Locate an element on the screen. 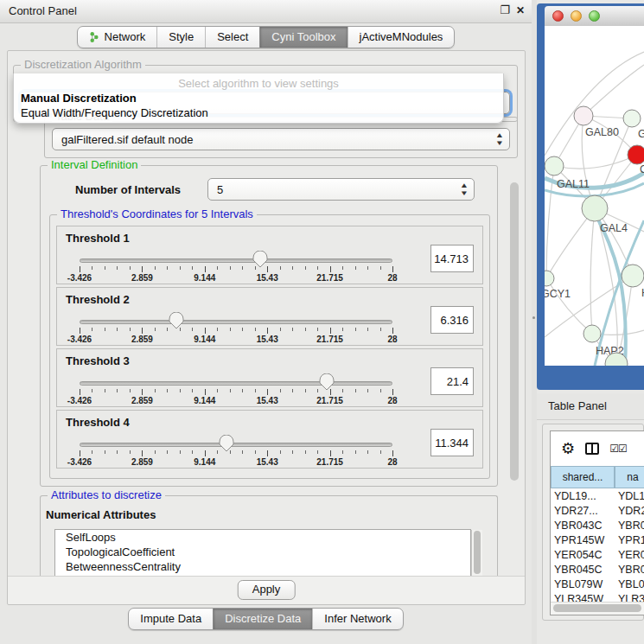 This screenshot has width=644, height=644. axis-label: 28 is located at coordinates (392, 339).